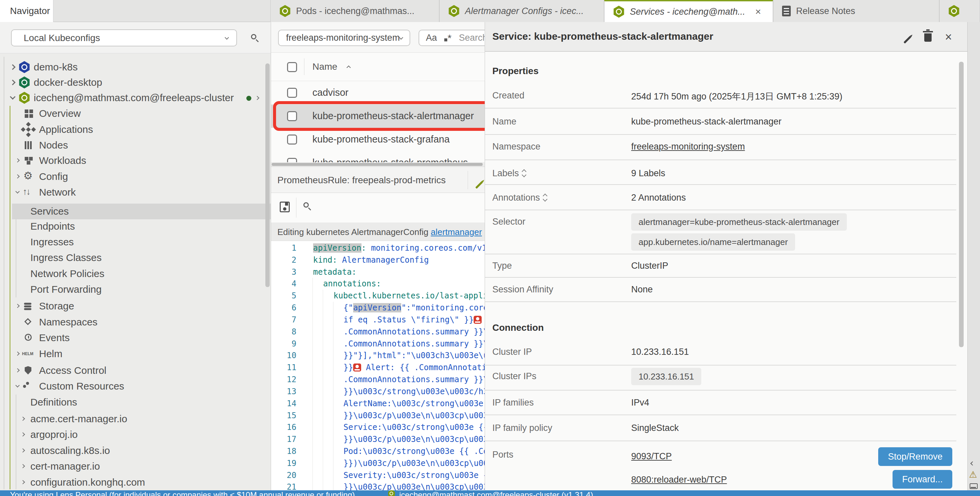 The width and height of the screenshot is (980, 496). What do you see at coordinates (135, 419) in the screenshot?
I see `sidebar-item-acme-cert-manager: acme.cert-manager.io` at bounding box center [135, 419].